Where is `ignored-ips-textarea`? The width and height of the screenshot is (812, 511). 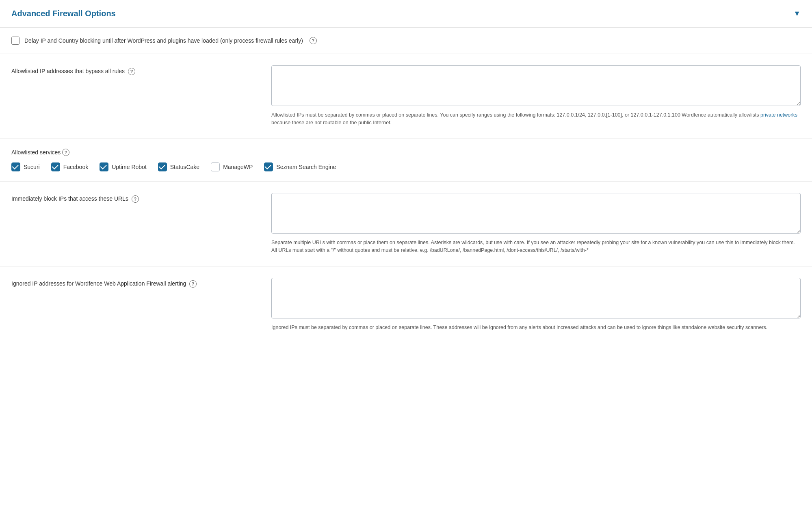 ignored-ips-textarea is located at coordinates (536, 298).